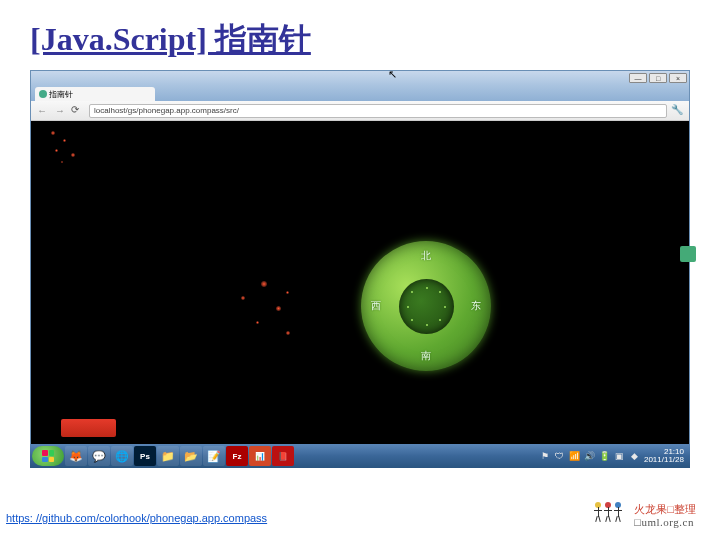 The image size is (720, 540). What do you see at coordinates (88, 428) in the screenshot?
I see `red-bar-graphic` at bounding box center [88, 428].